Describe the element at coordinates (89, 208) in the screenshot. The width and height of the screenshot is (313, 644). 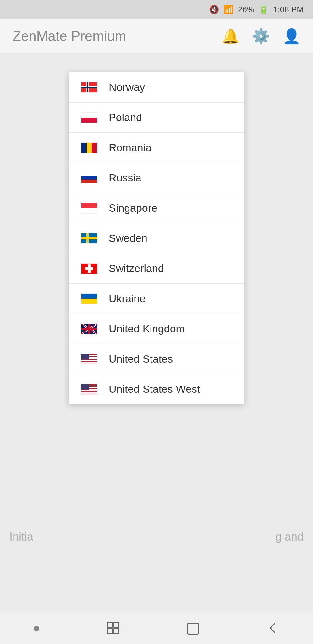
I see `flag-singapore` at that location.